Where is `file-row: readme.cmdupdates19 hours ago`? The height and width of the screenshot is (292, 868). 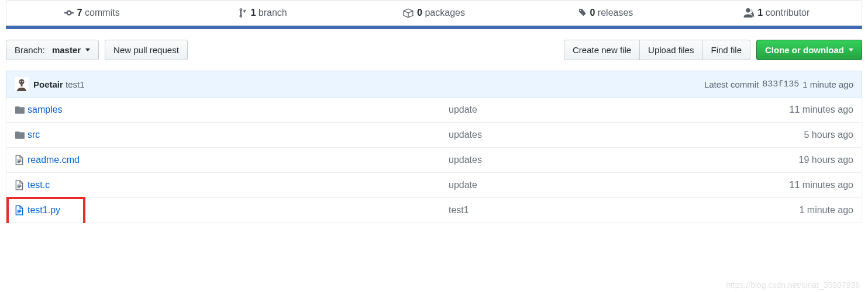 file-row: readme.cmdupdates19 hours ago is located at coordinates (434, 160).